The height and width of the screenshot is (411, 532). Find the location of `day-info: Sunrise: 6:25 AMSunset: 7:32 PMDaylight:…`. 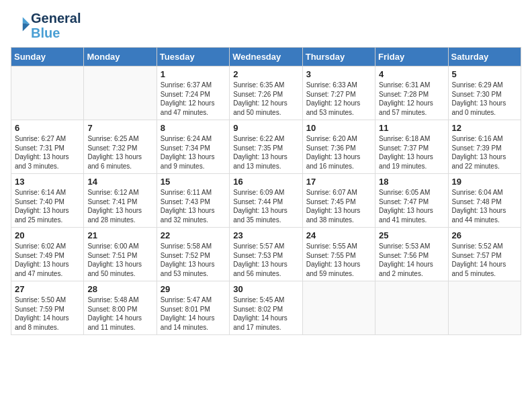

day-info: Sunrise: 6:25 AMSunset: 7:32 PMDaylight:… is located at coordinates (120, 152).